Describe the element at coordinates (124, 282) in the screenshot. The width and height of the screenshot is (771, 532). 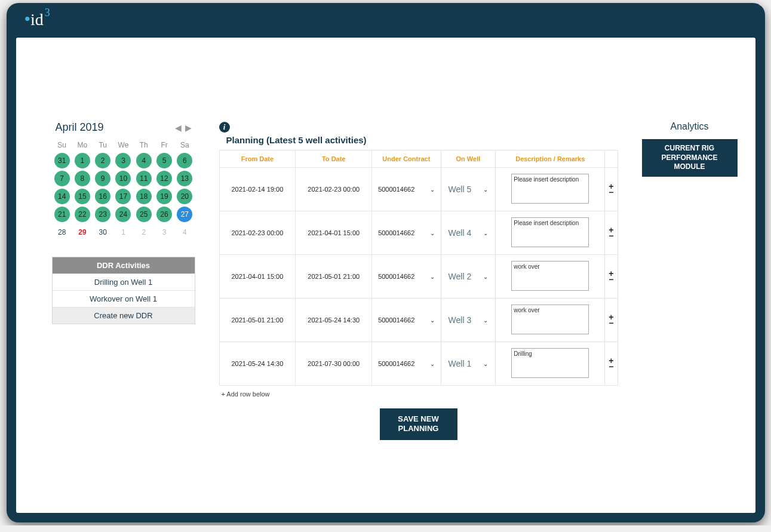
I see `ddr-activity-row: Drilling on Well 1` at that location.